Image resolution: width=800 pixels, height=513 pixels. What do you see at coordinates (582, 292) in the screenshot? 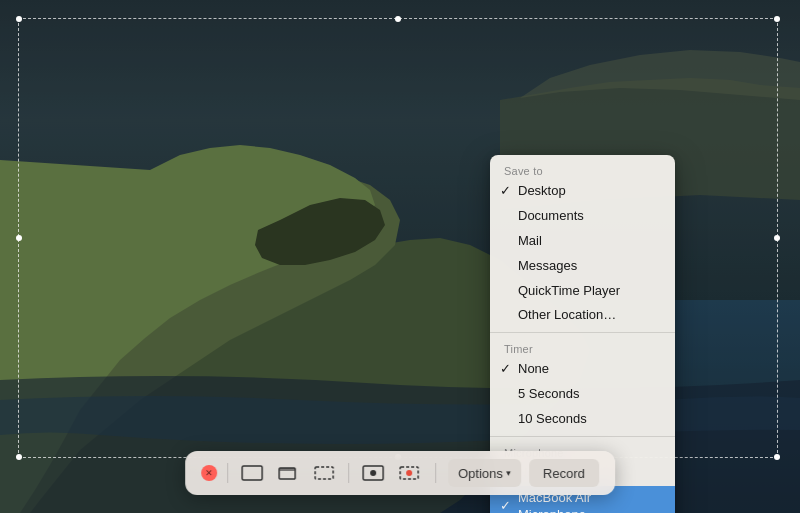
I see `menu-item-quicktime: QuickTime Player` at bounding box center [582, 292].